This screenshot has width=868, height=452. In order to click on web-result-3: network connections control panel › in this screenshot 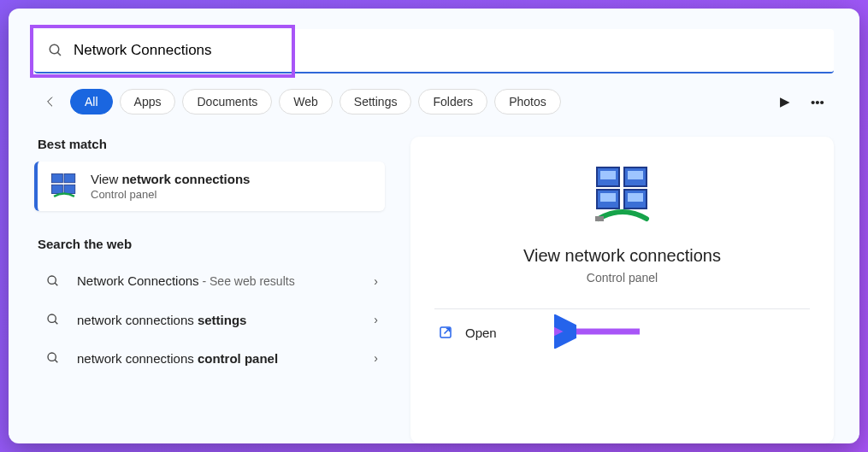, I will do `click(210, 359)`.